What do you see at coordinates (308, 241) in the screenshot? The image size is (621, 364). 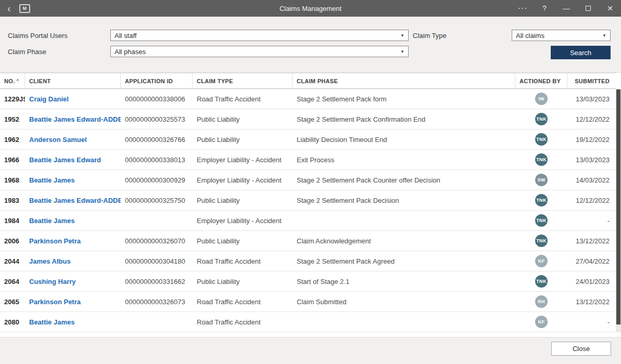 I see `table-row: 2006 Parkinson Petra 0000000000326070 Pu…` at bounding box center [308, 241].